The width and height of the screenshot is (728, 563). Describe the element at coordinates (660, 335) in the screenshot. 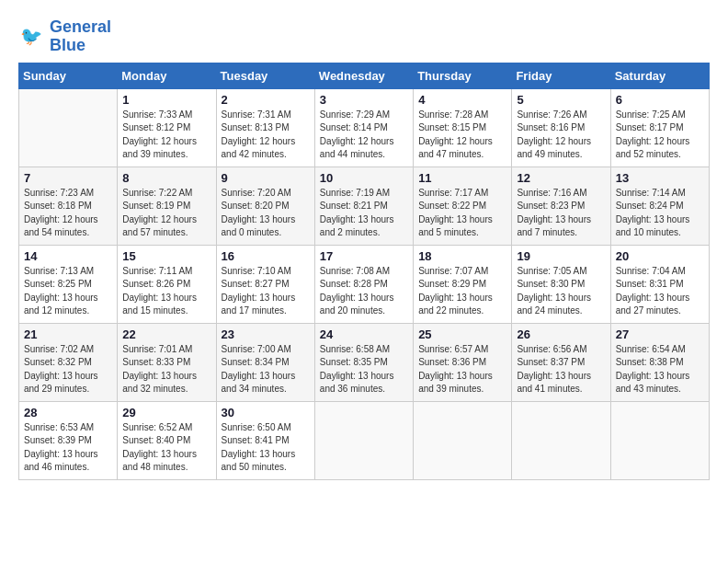

I see `day-number: 27` at that location.